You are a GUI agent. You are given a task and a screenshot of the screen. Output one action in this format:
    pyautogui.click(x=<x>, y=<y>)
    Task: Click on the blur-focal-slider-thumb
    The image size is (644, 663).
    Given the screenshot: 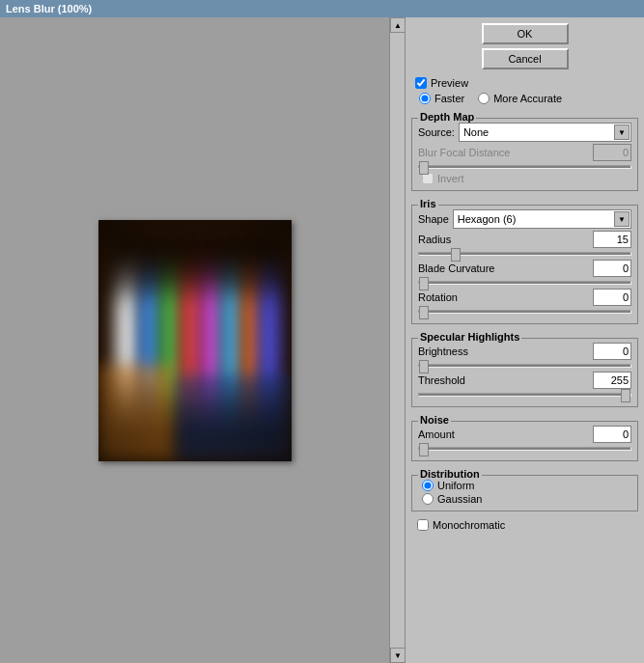 What is the action you would take?
    pyautogui.click(x=424, y=168)
    